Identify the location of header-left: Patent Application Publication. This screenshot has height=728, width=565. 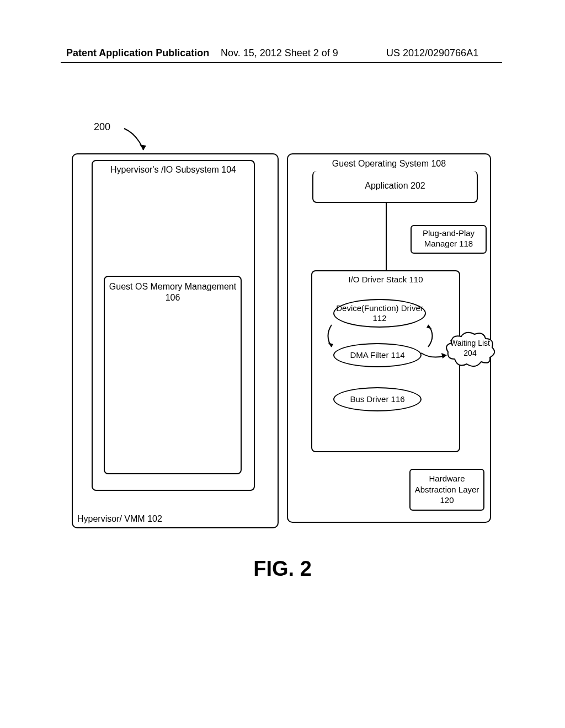
(138, 53).